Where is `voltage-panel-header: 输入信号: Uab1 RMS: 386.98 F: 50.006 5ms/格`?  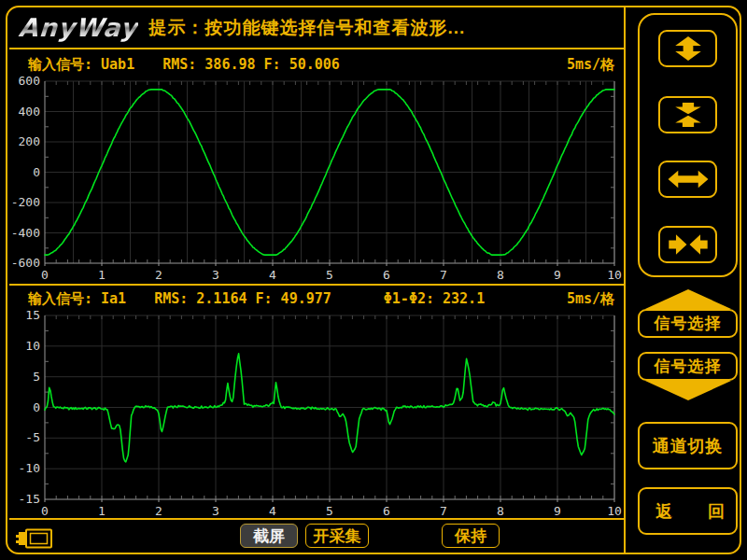
voltage-panel-header: 输入信号: Uab1 RMS: 386.98 F: 50.006 5ms/格 is located at coordinates (317, 64).